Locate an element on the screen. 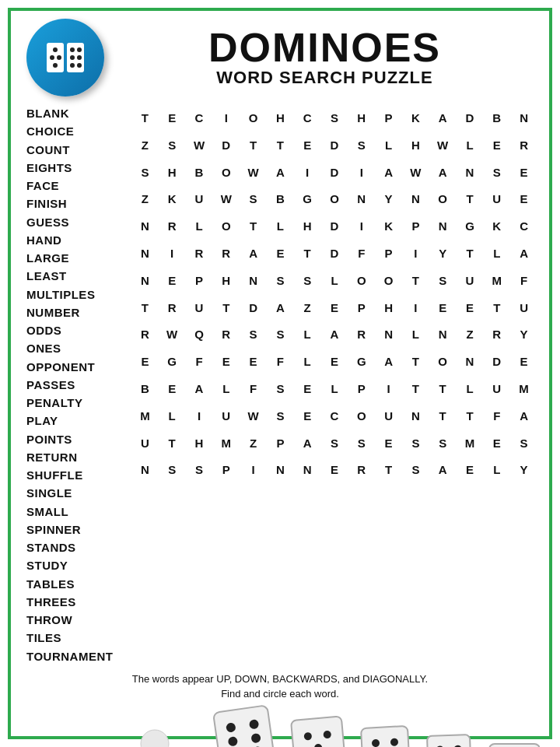 The width and height of the screenshot is (560, 747). word-item: PENALTY is located at coordinates (75, 403).